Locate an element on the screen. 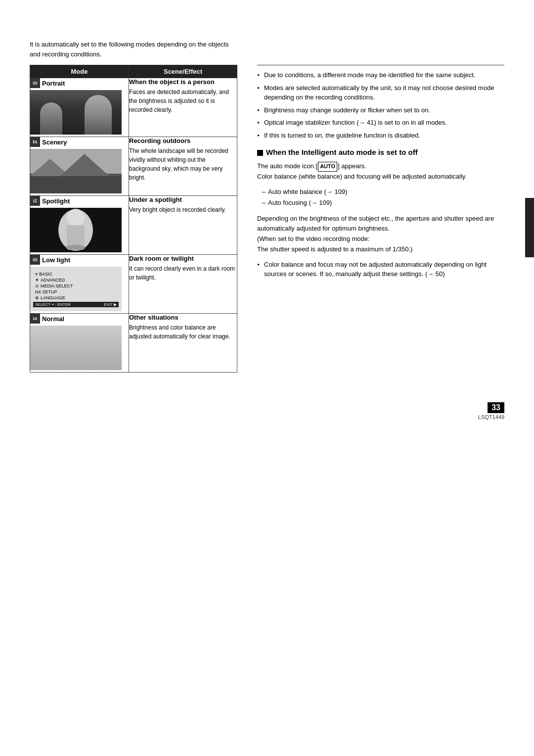 Image resolution: width=534 pixels, height=756 pixels. normal-icon: iA is located at coordinates (35, 319).